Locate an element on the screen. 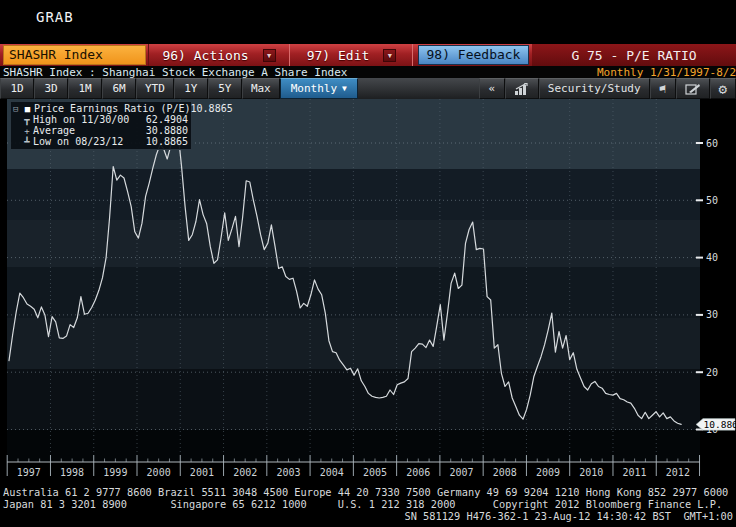 Image resolution: width=736 pixels, height=527 pixels. footer: Australia 61 2 9777 8600 Brazil 5511 304… is located at coordinates (368, 506).